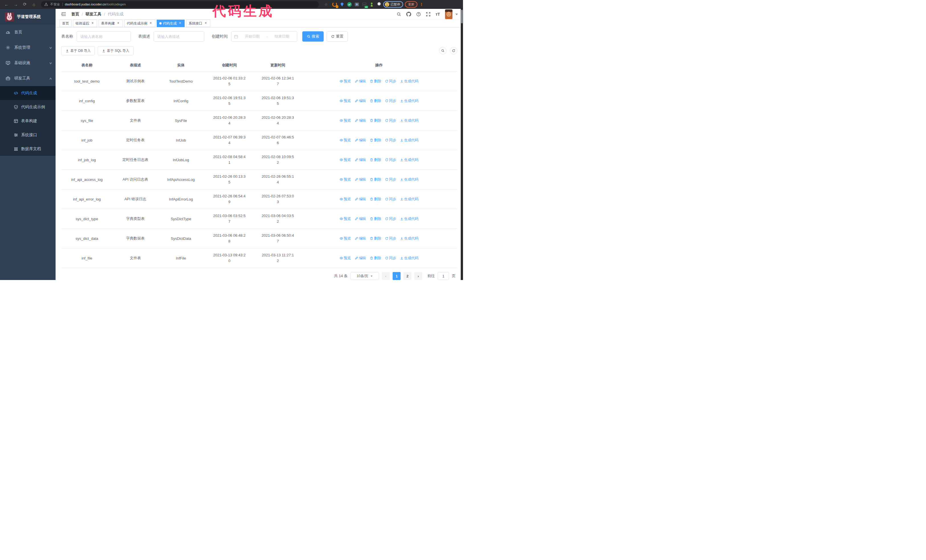 The height and width of the screenshot is (560, 926). Describe the element at coordinates (411, 5) in the screenshot. I see `browser-update-button: 更新` at that location.